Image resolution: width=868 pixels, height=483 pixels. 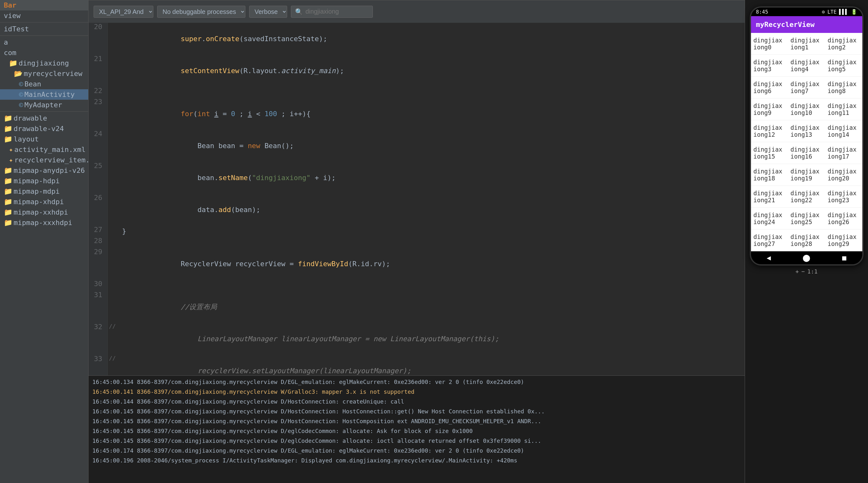 What do you see at coordinates (431, 285) in the screenshot?
I see `code-line` at bounding box center [431, 285].